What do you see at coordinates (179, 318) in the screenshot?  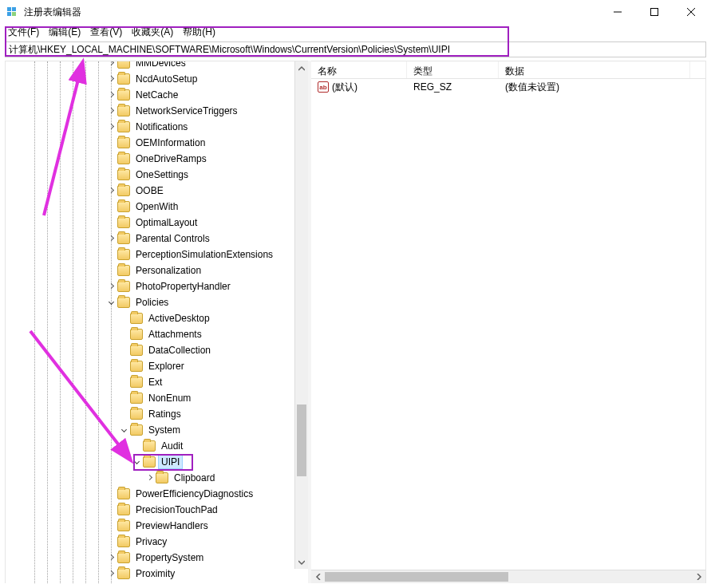 I see `tree-item-label: ActiveDesktop` at bounding box center [179, 318].